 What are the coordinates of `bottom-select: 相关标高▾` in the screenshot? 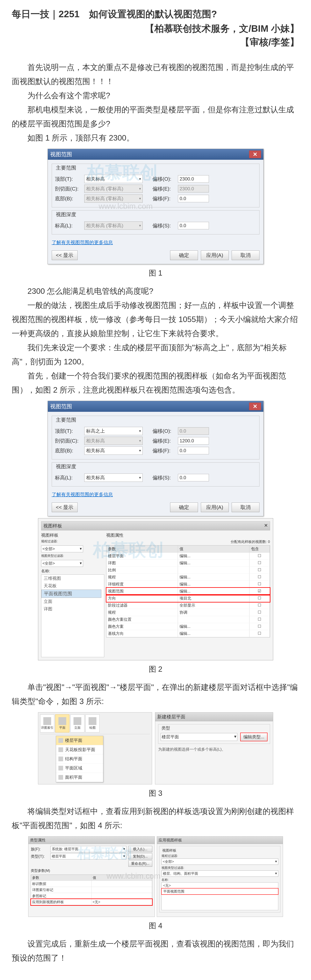 It's located at (113, 450).